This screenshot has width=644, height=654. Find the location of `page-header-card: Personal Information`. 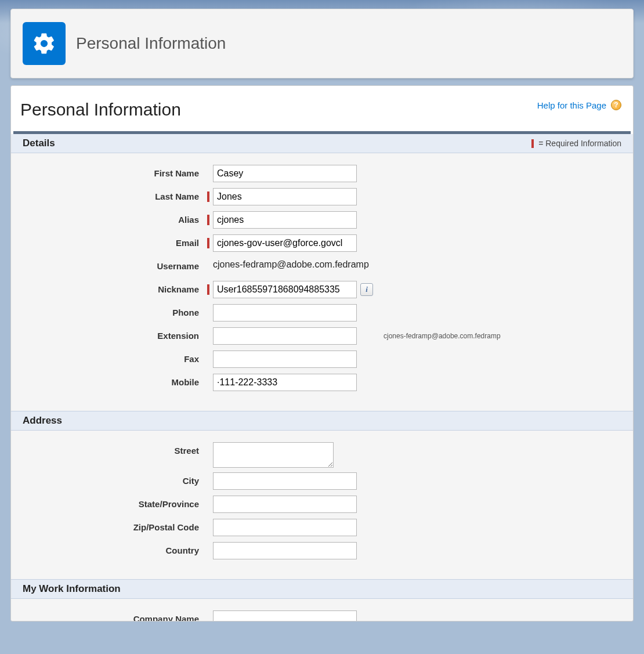

page-header-card: Personal Information is located at coordinates (322, 44).